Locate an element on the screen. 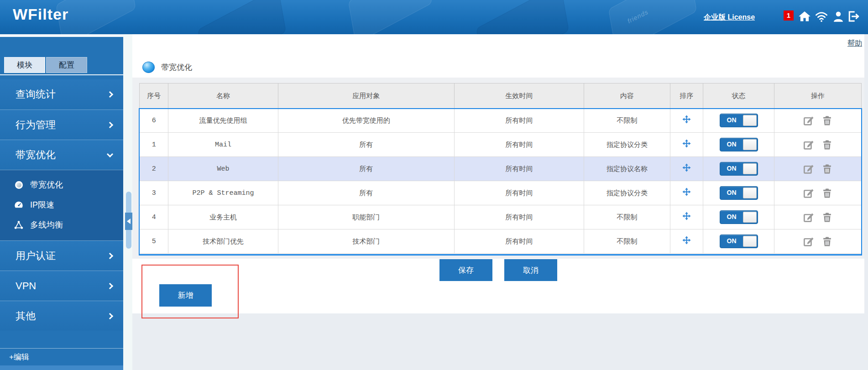 This screenshot has width=868, height=370. user-icon is located at coordinates (838, 16).